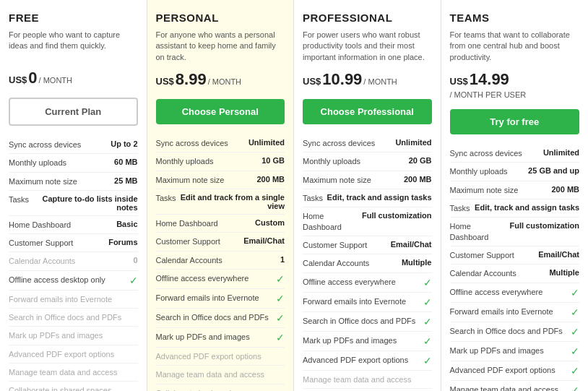  I want to click on cta-button-free: Current Plan, so click(74, 111).